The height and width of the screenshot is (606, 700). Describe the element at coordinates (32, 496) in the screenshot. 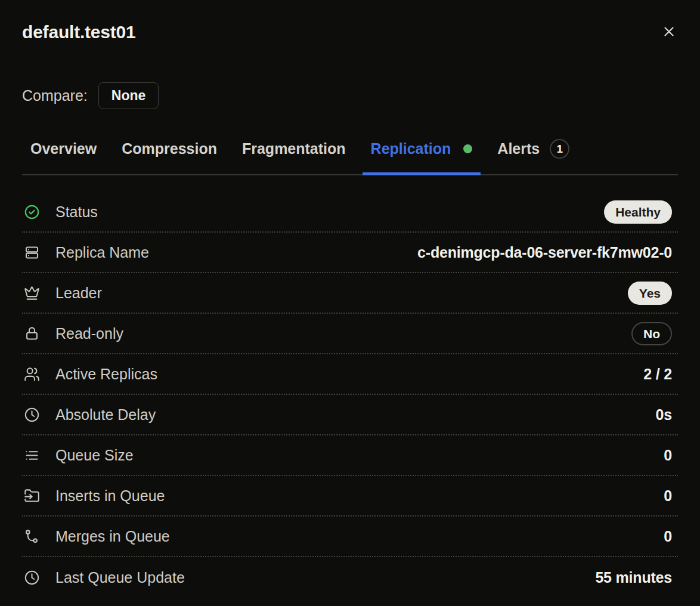

I see `folder-input-icon` at that location.